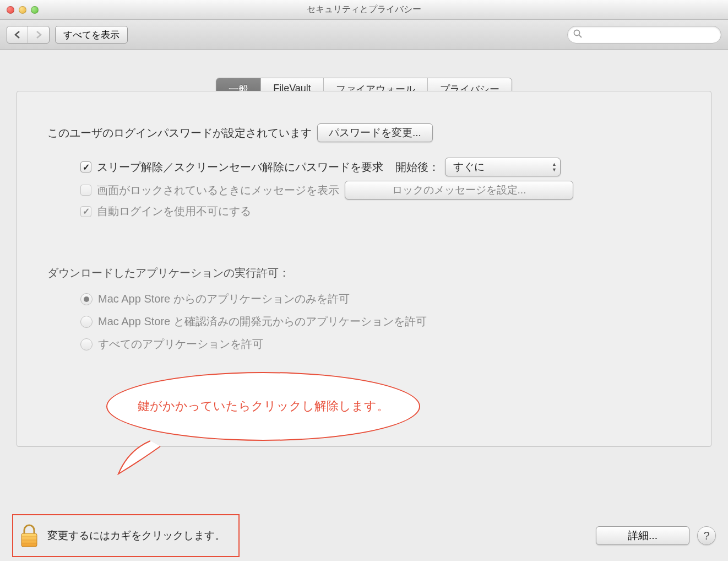 The height and width of the screenshot is (561, 728). Describe the element at coordinates (417, 168) in the screenshot. I see `after-label: 開始後：` at that location.